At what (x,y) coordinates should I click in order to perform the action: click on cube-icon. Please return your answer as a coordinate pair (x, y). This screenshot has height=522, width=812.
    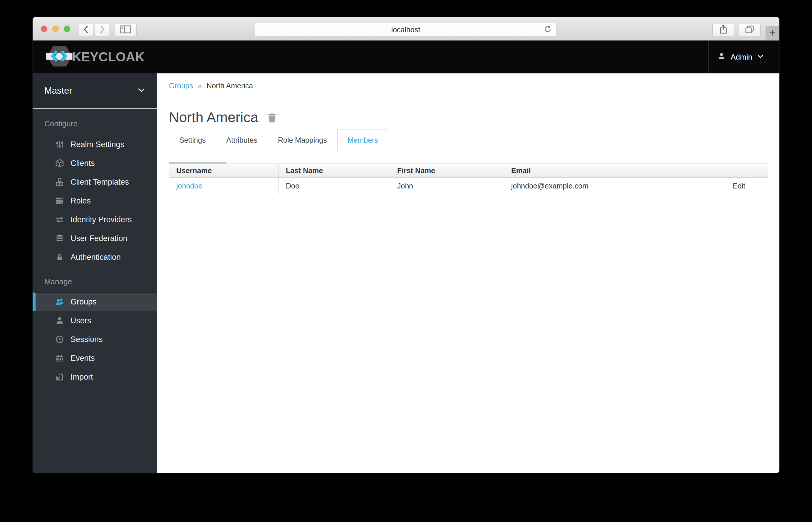
    Looking at the image, I should click on (60, 163).